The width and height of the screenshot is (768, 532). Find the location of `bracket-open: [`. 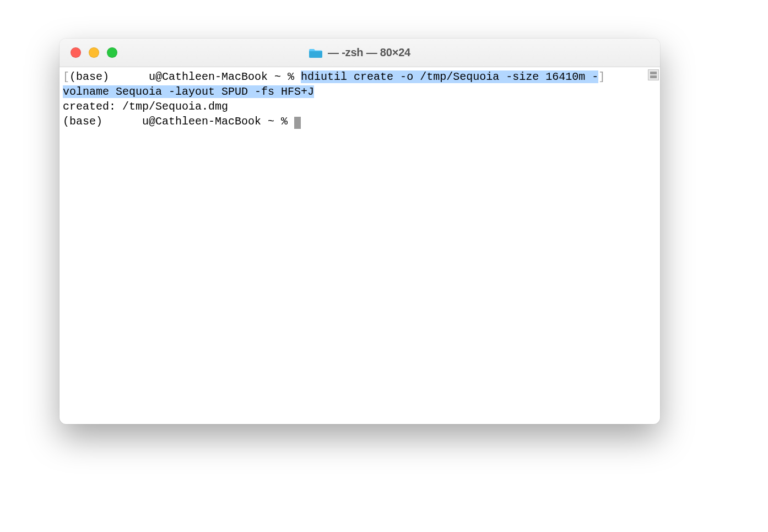

bracket-open: [ is located at coordinates (66, 77).